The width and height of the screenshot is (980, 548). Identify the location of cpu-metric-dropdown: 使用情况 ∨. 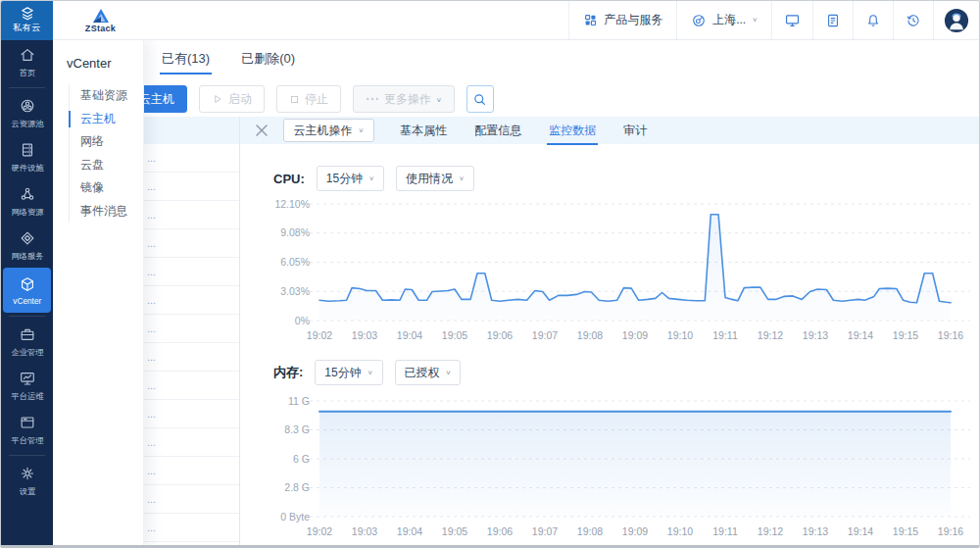
(435, 178).